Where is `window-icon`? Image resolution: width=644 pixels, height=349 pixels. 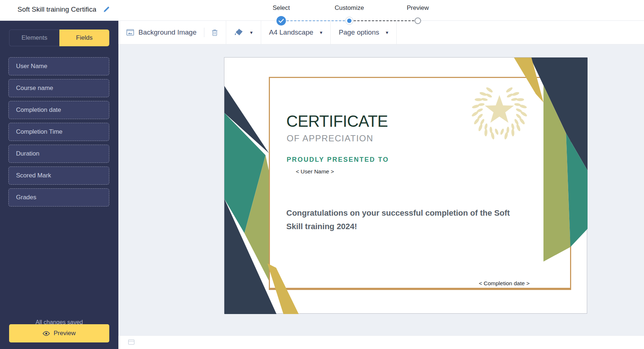
window-icon is located at coordinates (131, 342).